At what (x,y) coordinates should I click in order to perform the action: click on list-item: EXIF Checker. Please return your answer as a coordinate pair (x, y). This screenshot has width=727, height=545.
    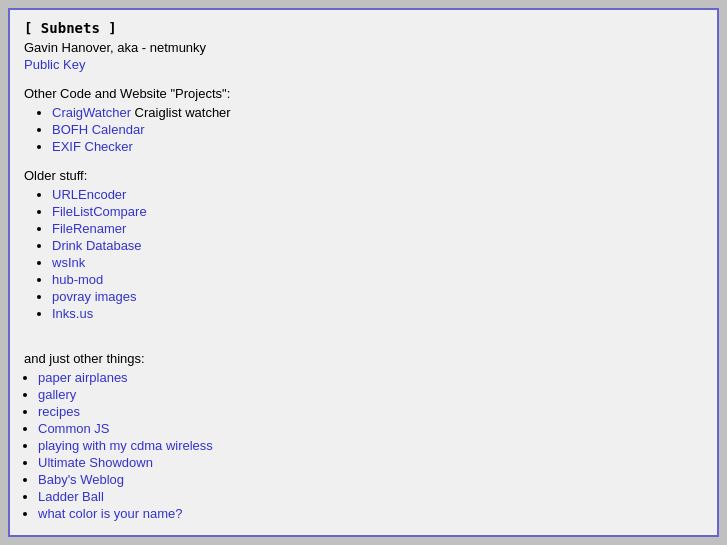
    Looking at the image, I should click on (378, 146).